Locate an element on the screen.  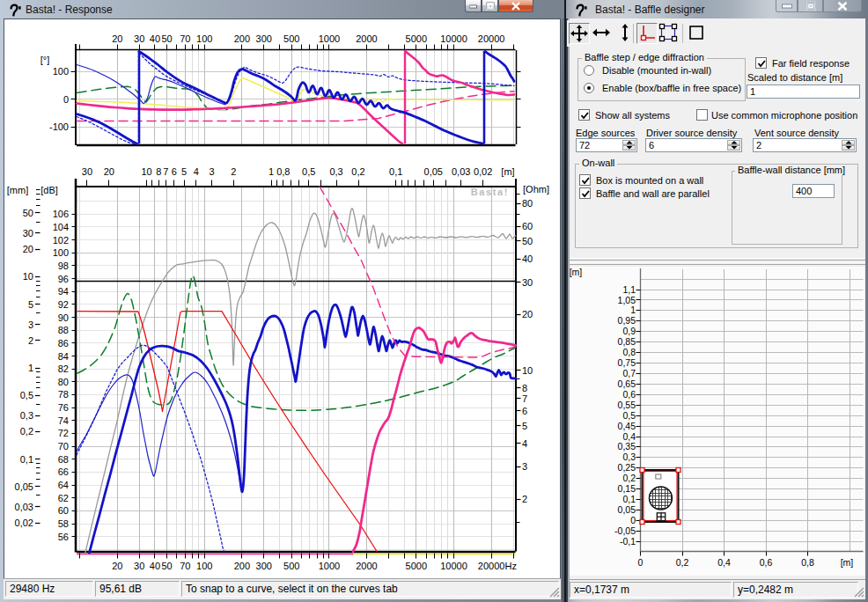
svg-text: 1,1 is located at coordinates (629, 290).